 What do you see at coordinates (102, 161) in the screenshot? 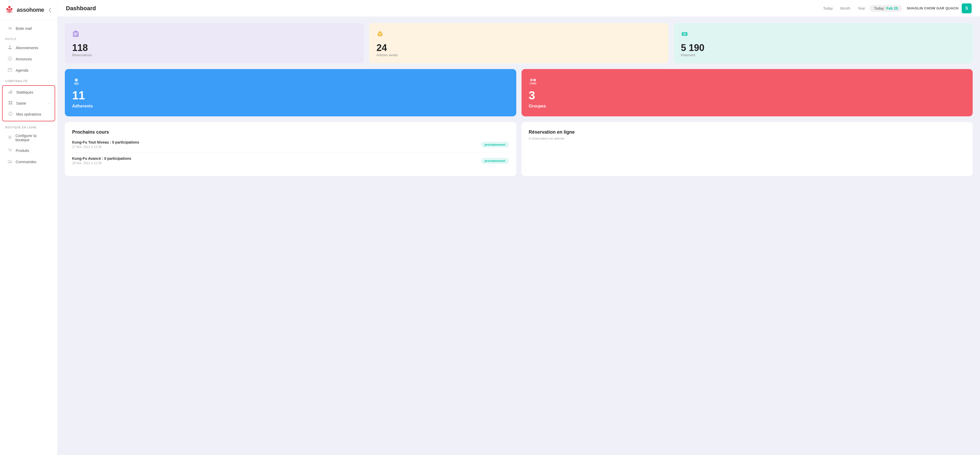
I see `course-info-2: Kung-Fu Avancé : 0 participations 28 fév…` at bounding box center [102, 161].